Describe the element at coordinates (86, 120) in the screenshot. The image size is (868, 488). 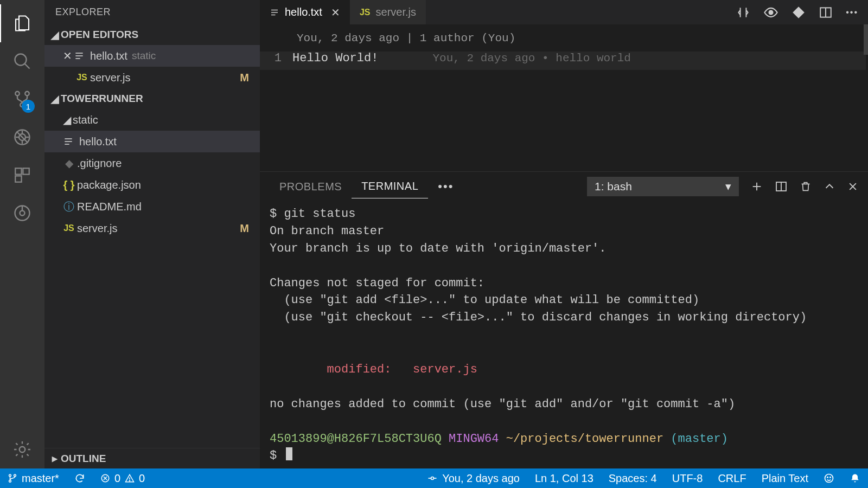
I see `folder-name: static` at that location.